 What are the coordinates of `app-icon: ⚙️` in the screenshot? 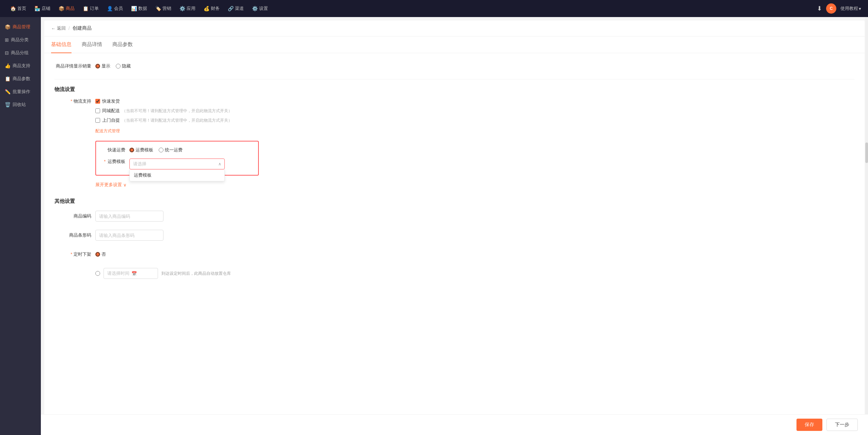 It's located at (183, 9).